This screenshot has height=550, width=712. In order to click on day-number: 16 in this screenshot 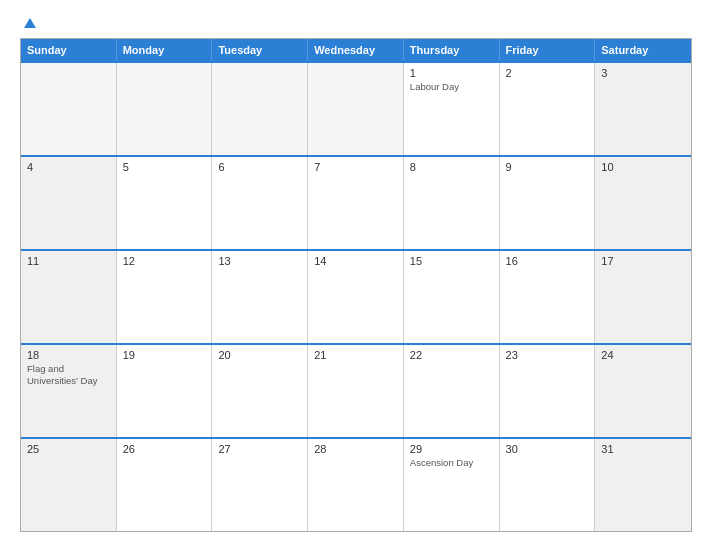, I will do `click(548, 261)`.